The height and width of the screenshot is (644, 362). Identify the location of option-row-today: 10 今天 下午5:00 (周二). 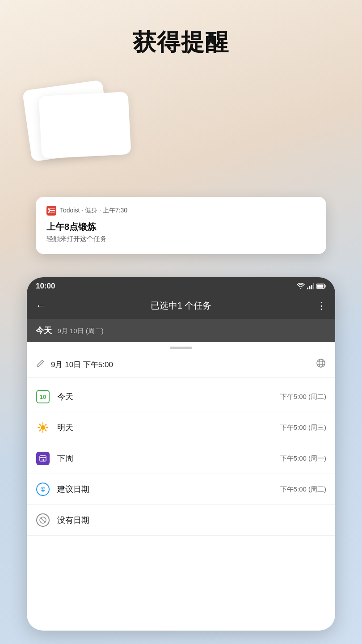
(181, 397).